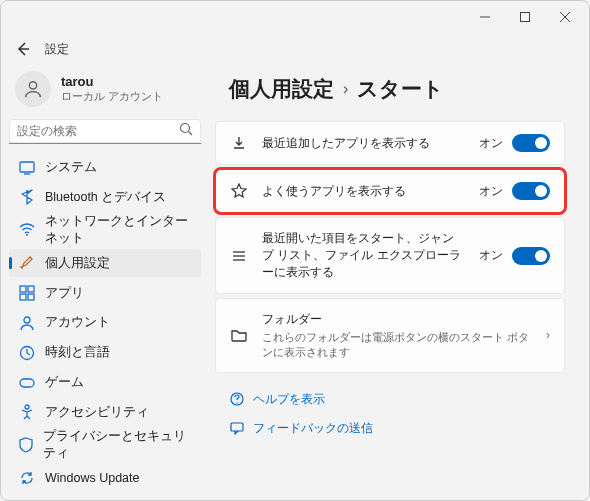 Image resolution: width=590 pixels, height=501 pixels. What do you see at coordinates (364, 256) in the screenshot?
I see `setting-title: 最近開いた項目をスタート、ジャンプ リスト、ファイル エクスプローラーに表示する` at bounding box center [364, 256].